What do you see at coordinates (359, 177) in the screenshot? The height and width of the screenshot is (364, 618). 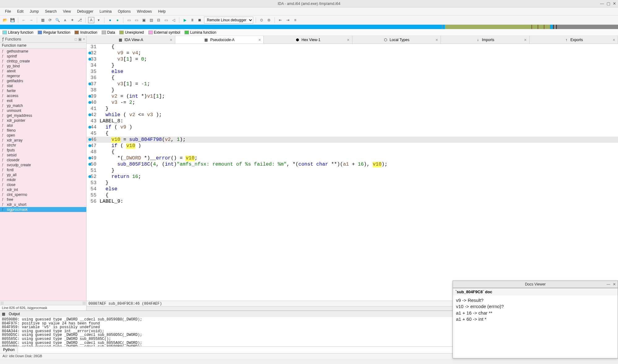 I see `code-text: return 16;` at bounding box center [359, 177].